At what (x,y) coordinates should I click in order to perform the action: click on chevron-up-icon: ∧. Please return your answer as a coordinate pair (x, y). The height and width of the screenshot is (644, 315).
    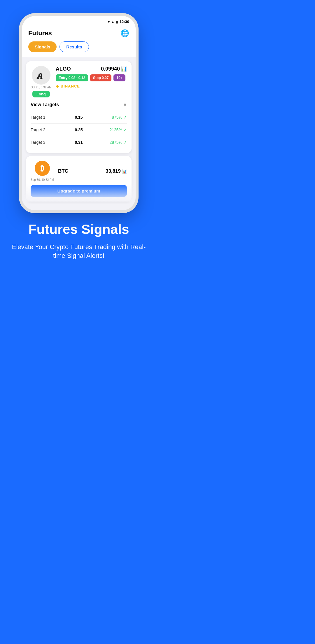
    Looking at the image, I should click on (125, 105).